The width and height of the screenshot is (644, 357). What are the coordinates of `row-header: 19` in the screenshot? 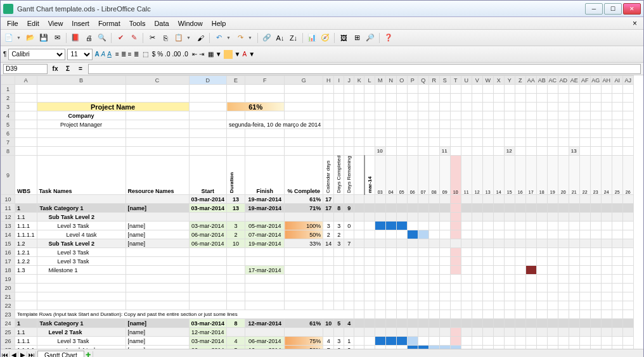 It's located at (8, 279).